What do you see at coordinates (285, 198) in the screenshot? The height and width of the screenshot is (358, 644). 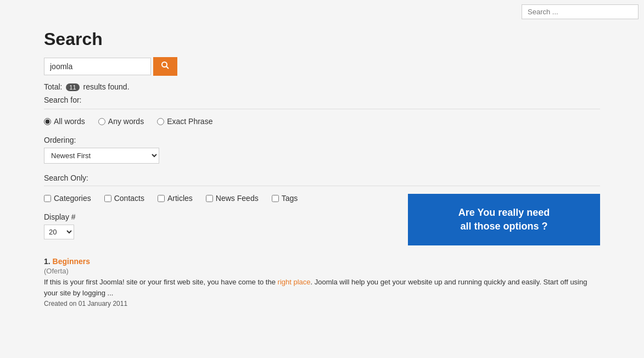 I see `checkbox-tags: Tags` at bounding box center [285, 198].